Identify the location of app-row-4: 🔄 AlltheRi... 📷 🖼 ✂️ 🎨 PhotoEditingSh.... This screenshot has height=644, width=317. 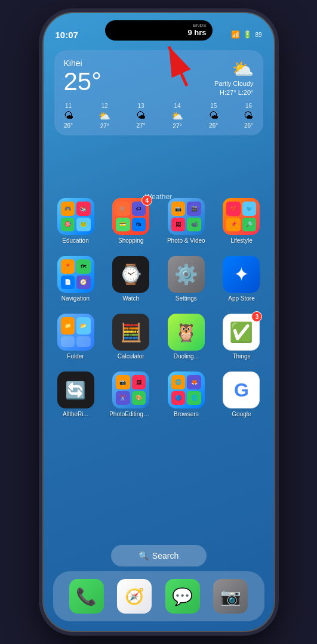
(159, 395).